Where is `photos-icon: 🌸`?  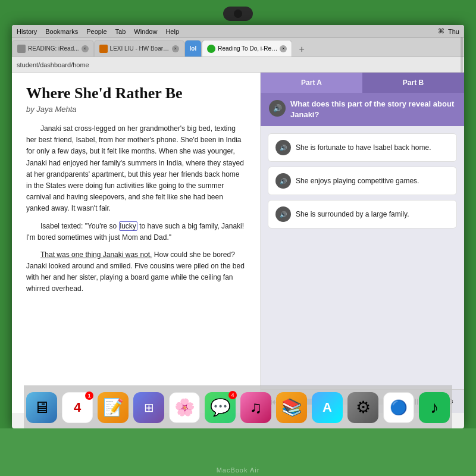
photos-icon: 🌸 is located at coordinates (184, 407).